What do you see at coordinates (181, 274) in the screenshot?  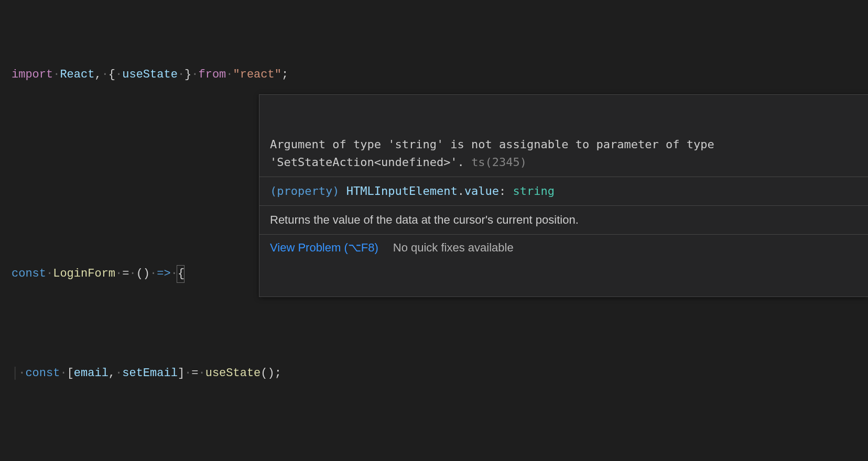 I see `bracket-highlight: {` at bounding box center [181, 274].